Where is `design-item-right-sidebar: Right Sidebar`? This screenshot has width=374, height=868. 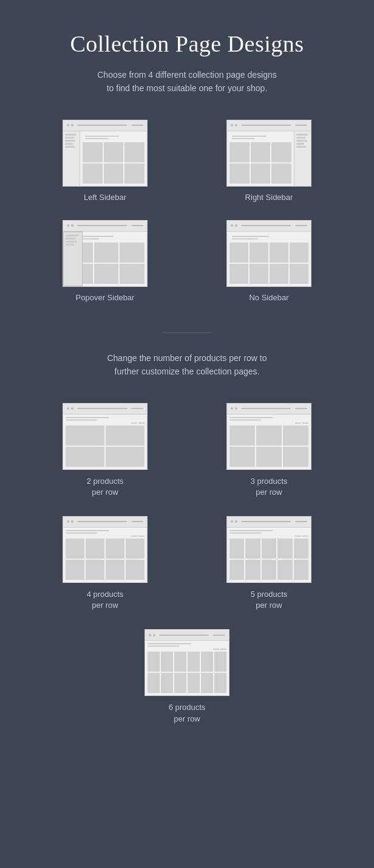 design-item-right-sidebar: Right Sidebar is located at coordinates (269, 160).